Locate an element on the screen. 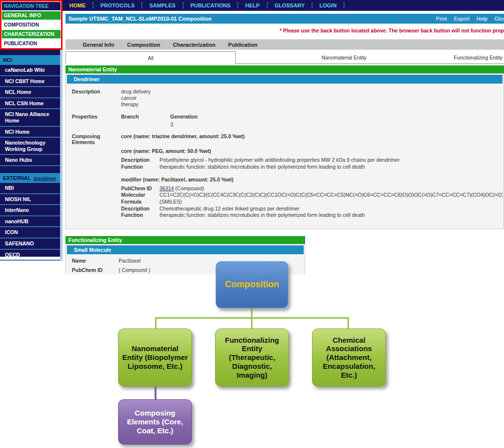  functionalizing-entity-header: Functionalizing Entity is located at coordinates (185, 240).